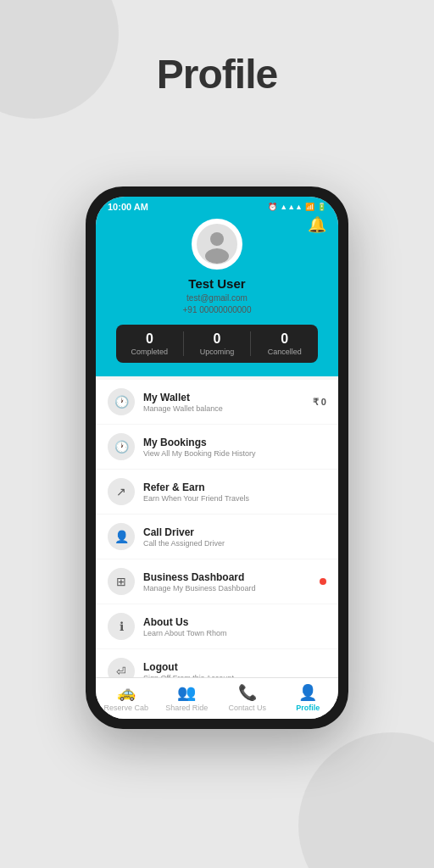 The width and height of the screenshot is (434, 868). I want to click on menu-item-my-bookings: 🕐 My Bookings View All My Booking Ride H…, so click(217, 447).